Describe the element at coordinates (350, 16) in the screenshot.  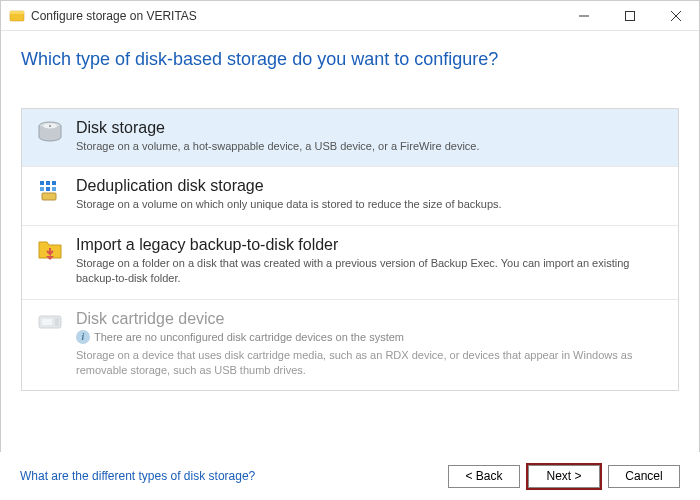
I see `titlebar: Configure storage on VERITAS` at that location.